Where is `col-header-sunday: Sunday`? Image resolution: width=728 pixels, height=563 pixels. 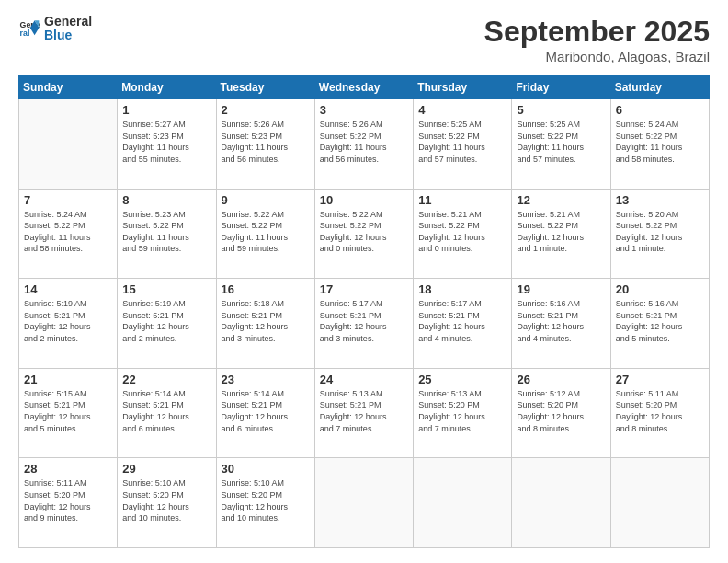
col-header-sunday: Sunday is located at coordinates (68, 88).